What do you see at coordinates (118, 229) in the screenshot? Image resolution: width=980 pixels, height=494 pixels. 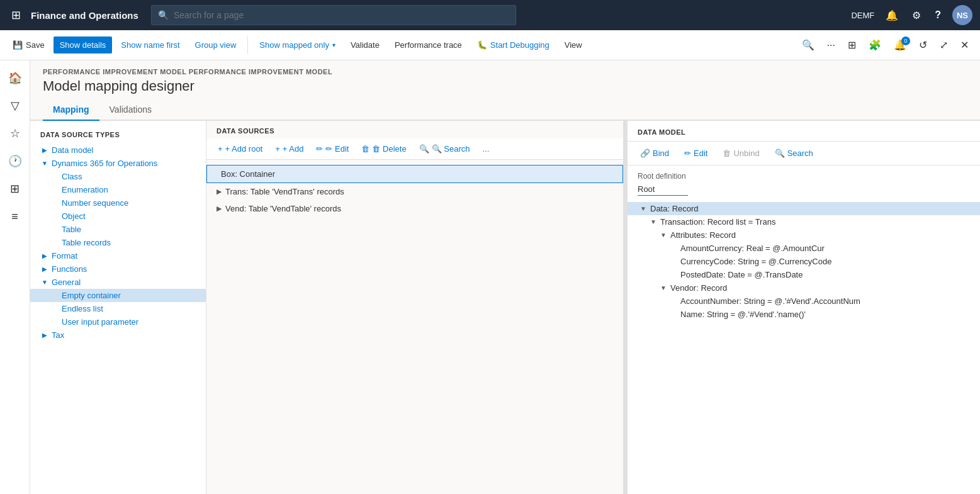 I see `tree-item-table: Table` at bounding box center [118, 229].